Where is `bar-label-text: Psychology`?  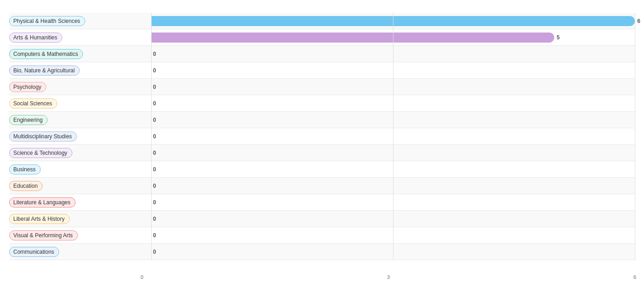
bar-label-text: Psychology is located at coordinates (27, 87).